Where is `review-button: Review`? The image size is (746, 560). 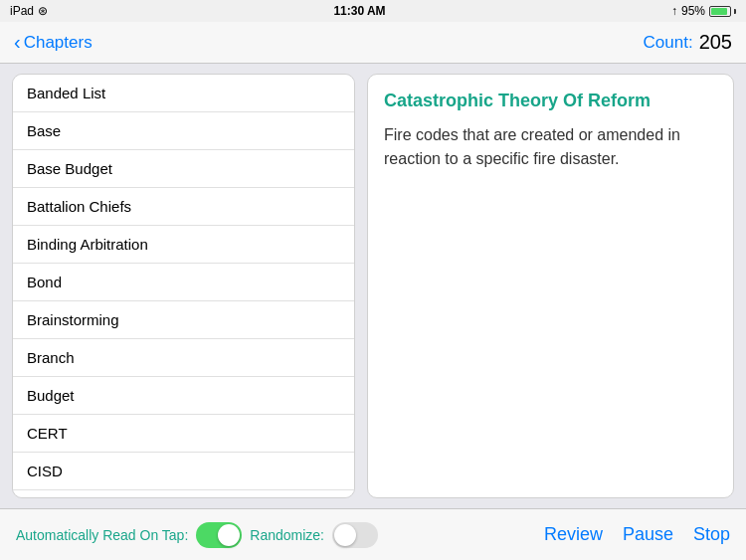
review-button: Review is located at coordinates (573, 535).